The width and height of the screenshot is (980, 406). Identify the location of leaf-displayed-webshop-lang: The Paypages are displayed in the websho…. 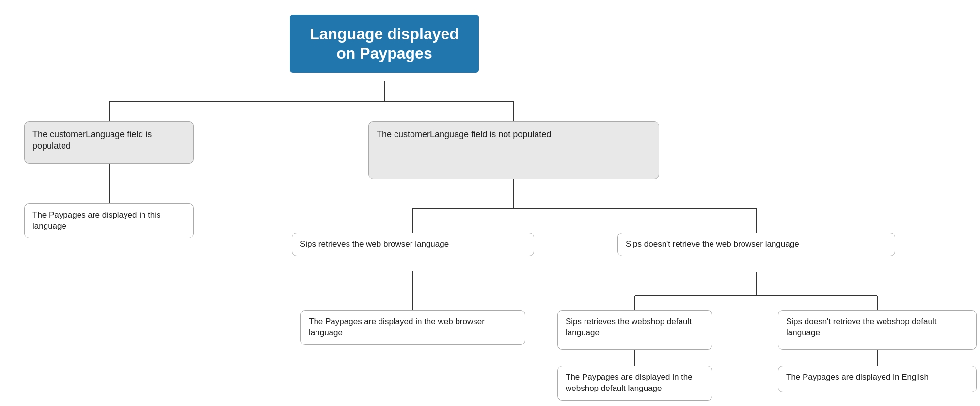
(635, 383).